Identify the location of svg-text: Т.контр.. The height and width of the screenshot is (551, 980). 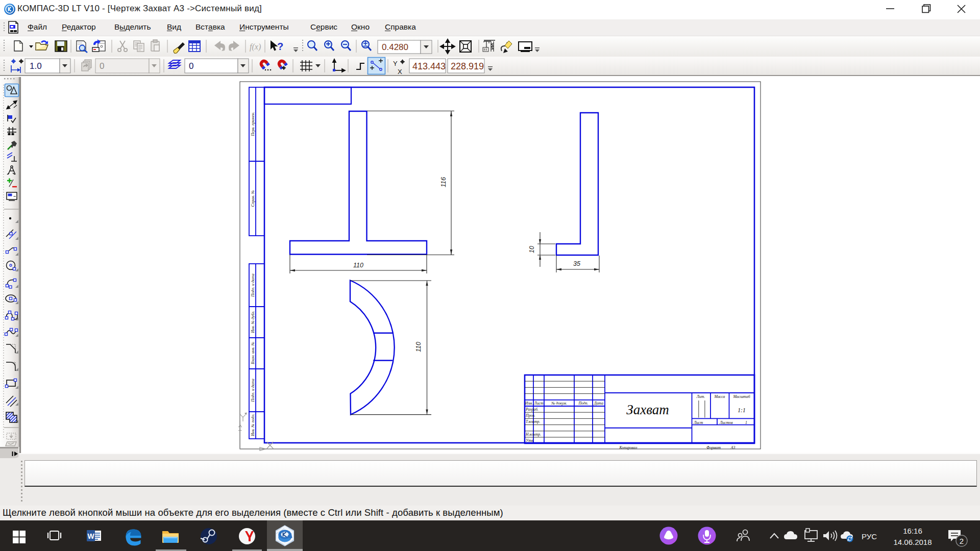
(533, 421).